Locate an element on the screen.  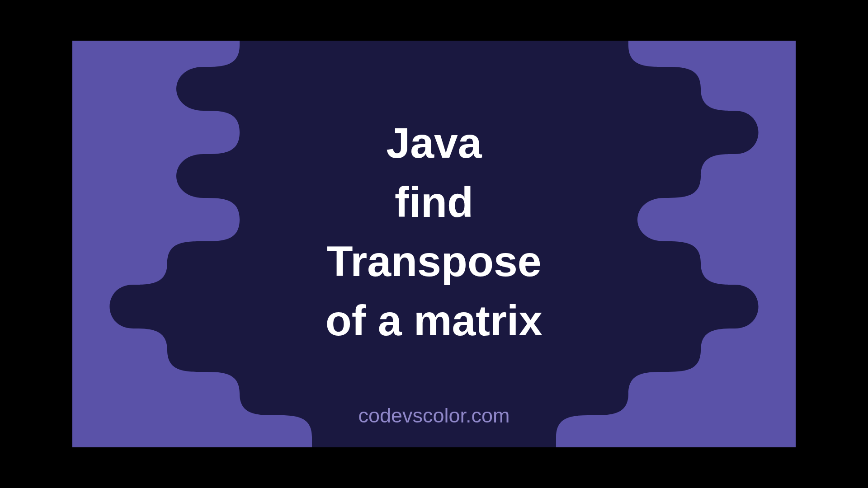
main-title: Java find Transpose of a matrix is located at coordinates (434, 232).